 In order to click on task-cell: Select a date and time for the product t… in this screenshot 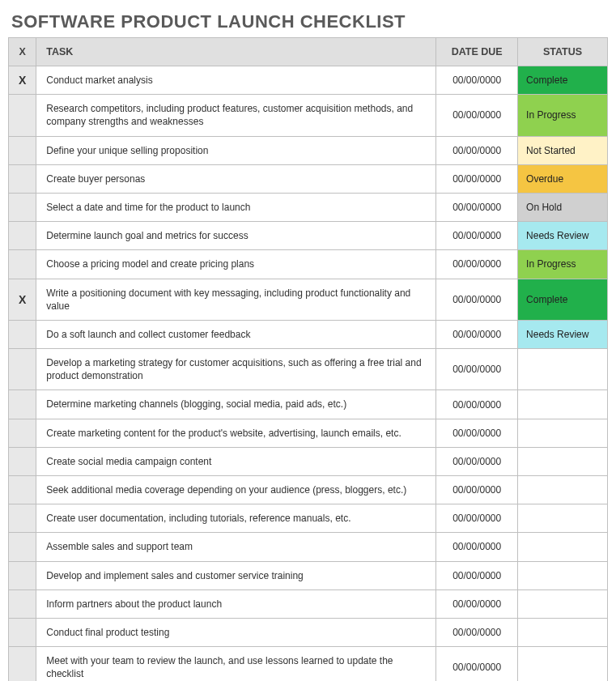, I will do `click(236, 207)`.